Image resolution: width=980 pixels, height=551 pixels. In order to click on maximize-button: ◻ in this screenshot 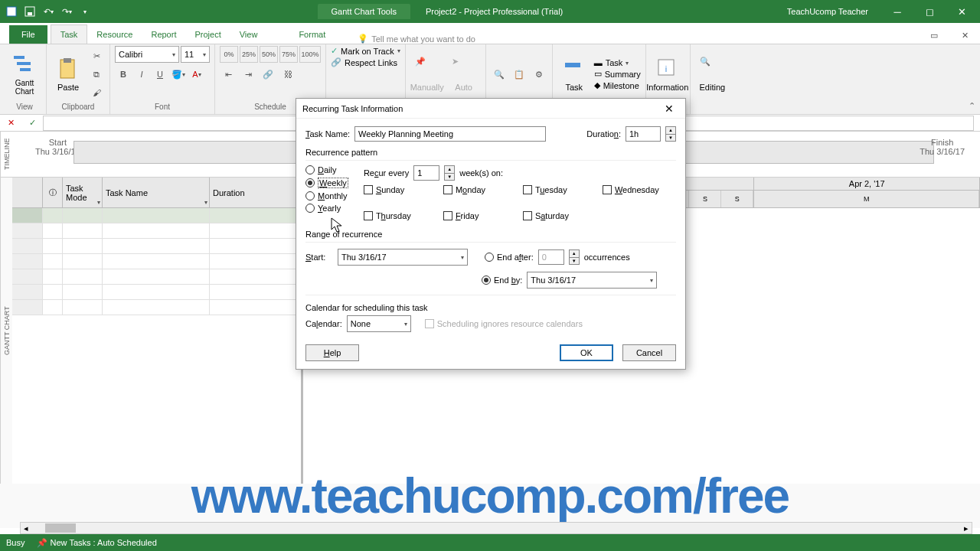, I will do `click(929, 11)`.